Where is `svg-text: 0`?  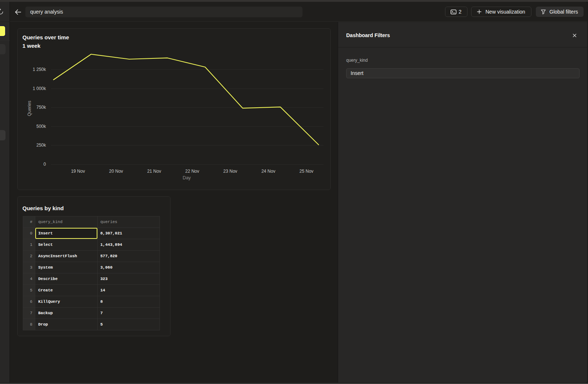 svg-text: 0 is located at coordinates (45, 164).